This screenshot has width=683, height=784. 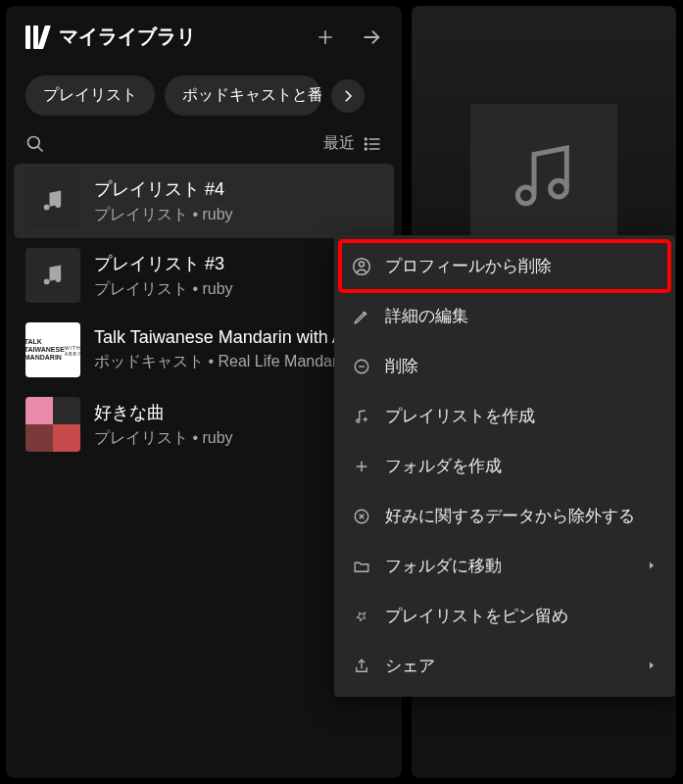 What do you see at coordinates (505, 316) in the screenshot?
I see `menu-edit-details: 詳細の編集` at bounding box center [505, 316].